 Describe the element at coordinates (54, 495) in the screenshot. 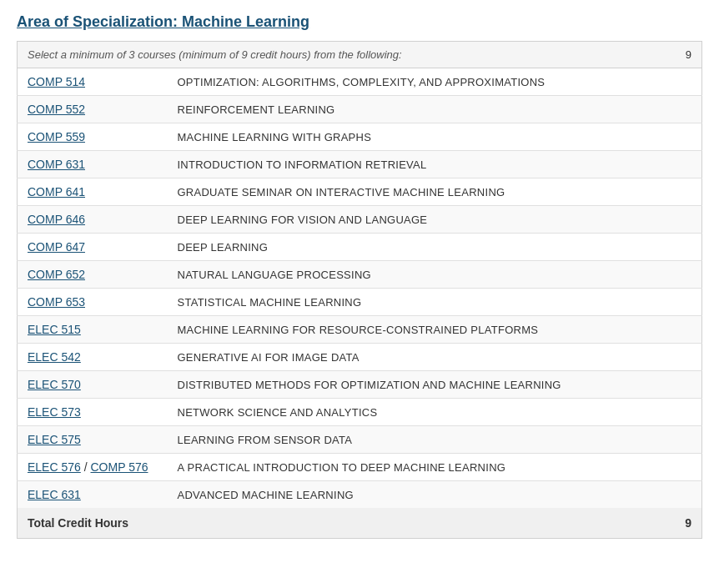

I see `course-link: ELEC 631` at that location.